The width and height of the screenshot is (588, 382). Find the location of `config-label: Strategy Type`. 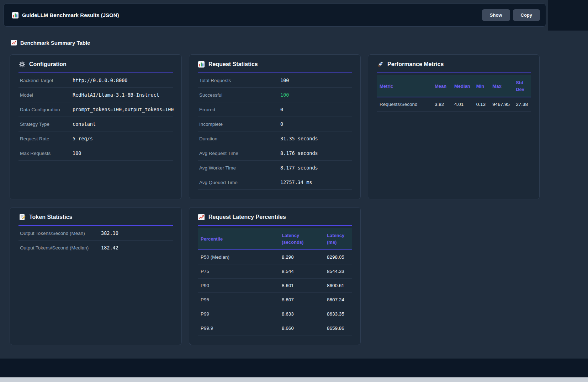

config-label: Strategy Type is located at coordinates (46, 124).